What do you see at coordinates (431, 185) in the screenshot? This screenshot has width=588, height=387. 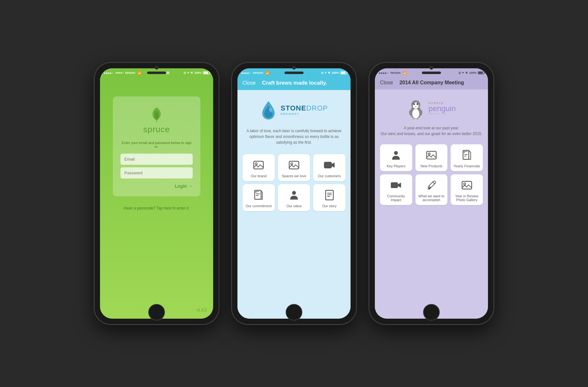 I see `pencil-icon` at bounding box center [431, 185].